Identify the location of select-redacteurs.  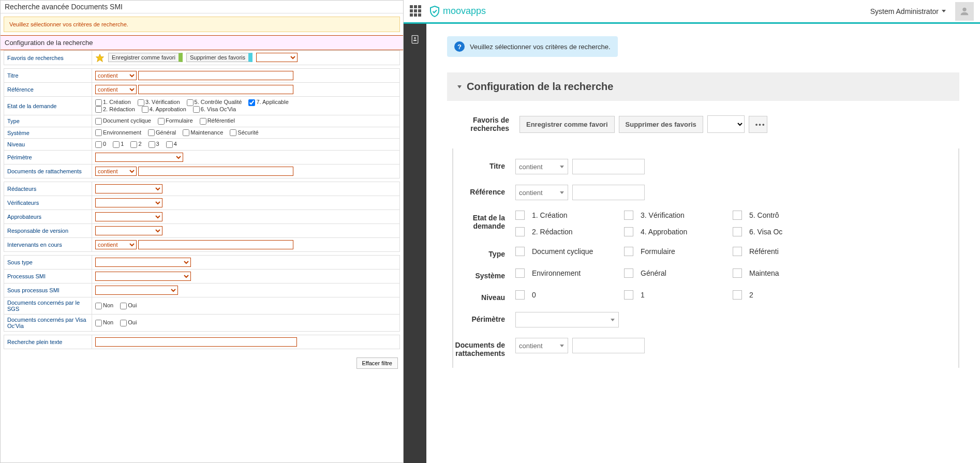
(129, 189).